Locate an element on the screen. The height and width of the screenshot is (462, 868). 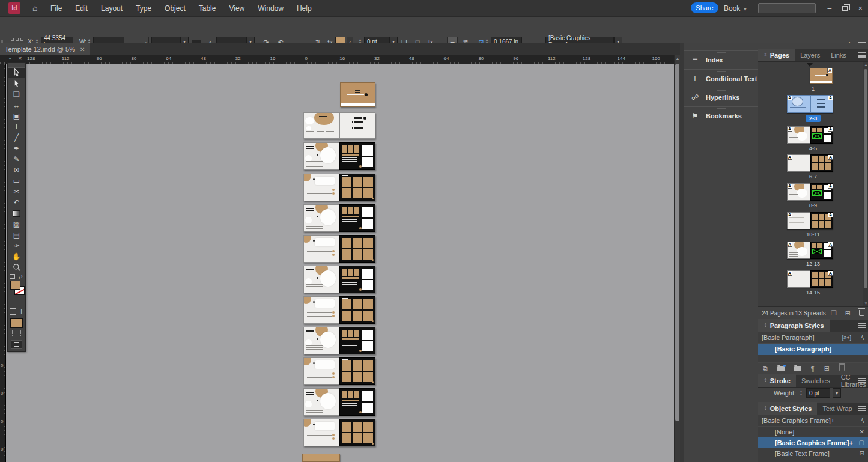
panel-button-index: ≣Index is located at coordinates (721, 60).